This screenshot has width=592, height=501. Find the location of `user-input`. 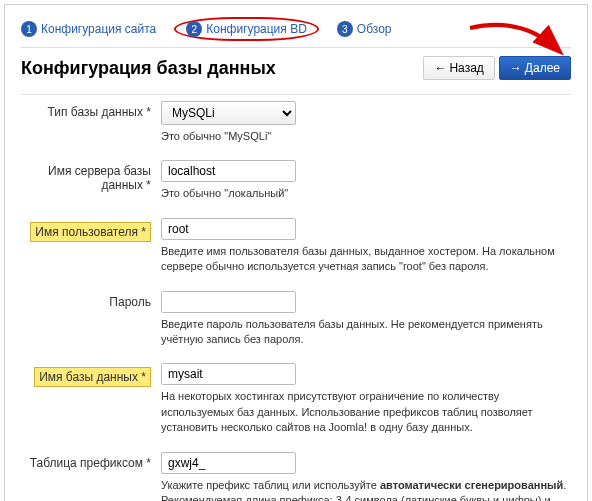

user-input is located at coordinates (228, 229).